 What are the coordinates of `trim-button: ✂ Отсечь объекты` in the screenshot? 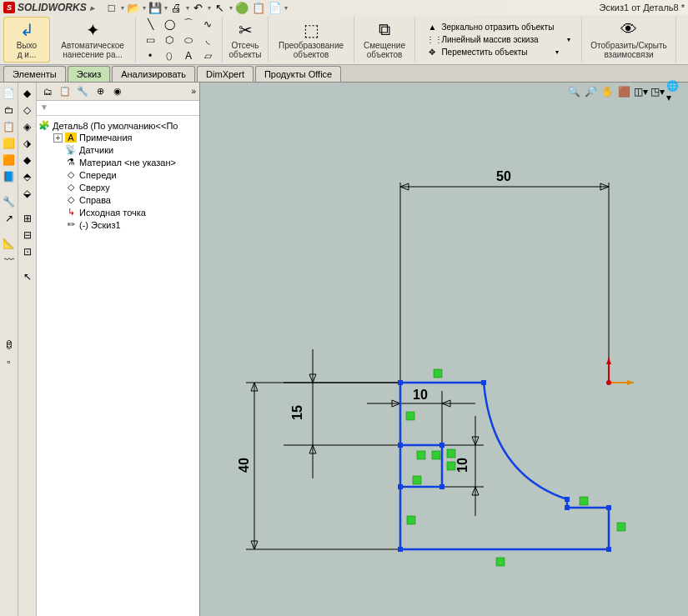 It's located at (245, 40).